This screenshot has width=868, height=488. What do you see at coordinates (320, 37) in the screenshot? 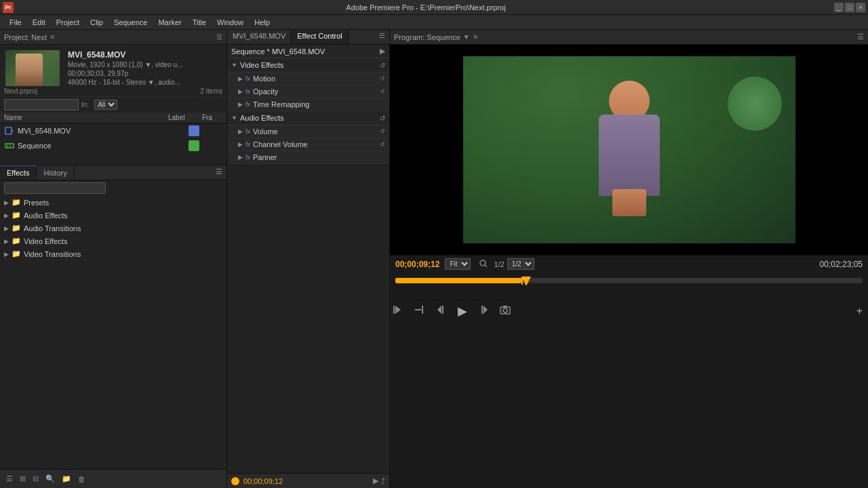
I see `tab-effect-control: Effect Control` at bounding box center [320, 37].